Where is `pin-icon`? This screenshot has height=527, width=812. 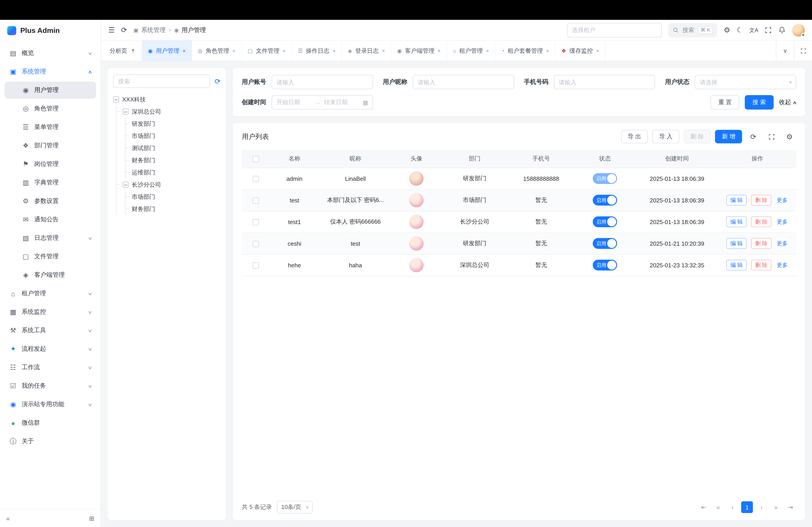 pin-icon is located at coordinates (133, 51).